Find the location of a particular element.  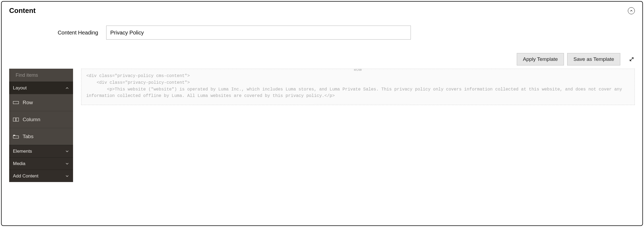

collapse-toggle-button is located at coordinates (631, 11).